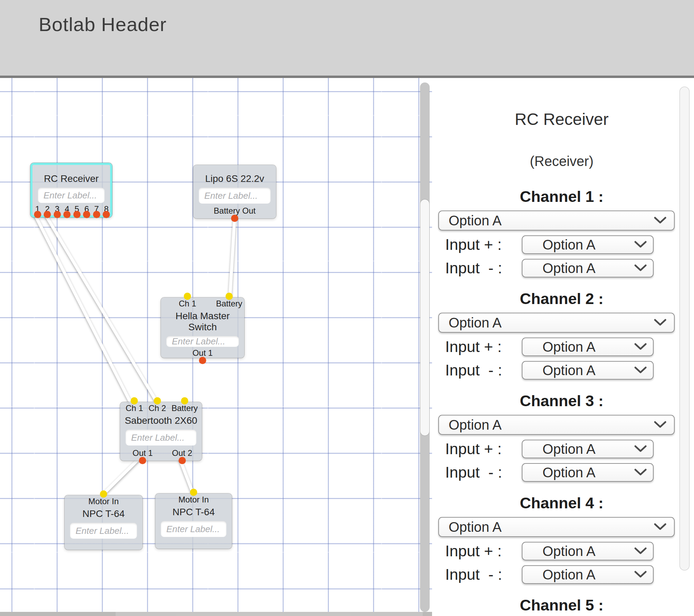  Describe the element at coordinates (216, 614) in the screenshot. I see `canvas-horizontal-scrollbar` at that location.